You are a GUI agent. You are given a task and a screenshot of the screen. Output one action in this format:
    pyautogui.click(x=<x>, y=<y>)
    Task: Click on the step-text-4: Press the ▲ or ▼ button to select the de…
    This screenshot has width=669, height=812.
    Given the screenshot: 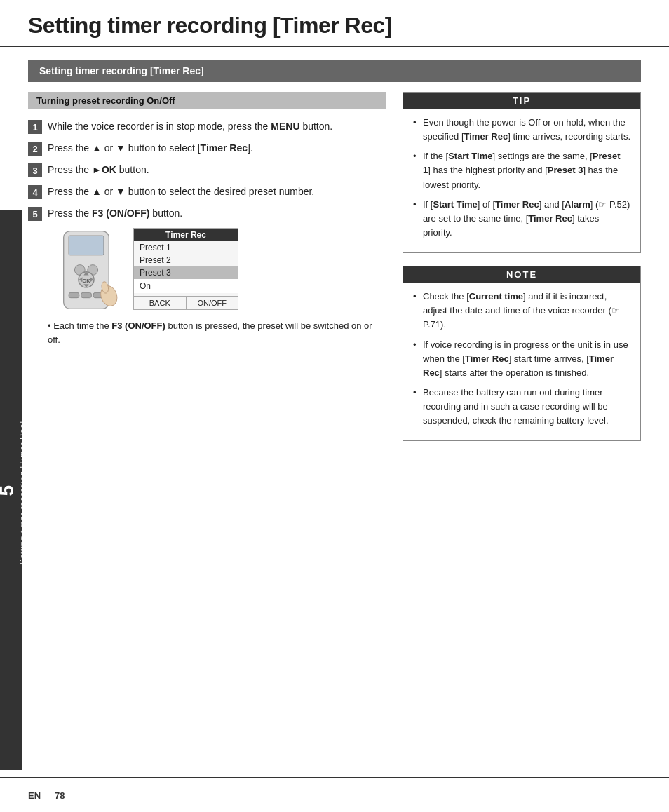 What is the action you would take?
    pyautogui.click(x=181, y=191)
    